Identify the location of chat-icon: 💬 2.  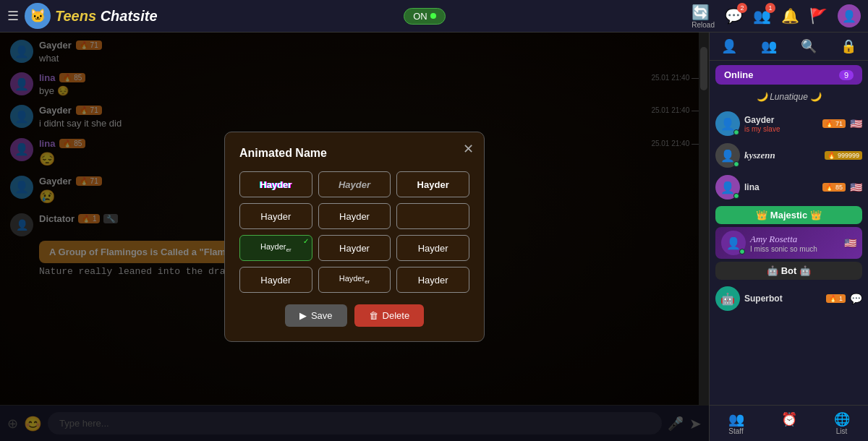
(733, 16).